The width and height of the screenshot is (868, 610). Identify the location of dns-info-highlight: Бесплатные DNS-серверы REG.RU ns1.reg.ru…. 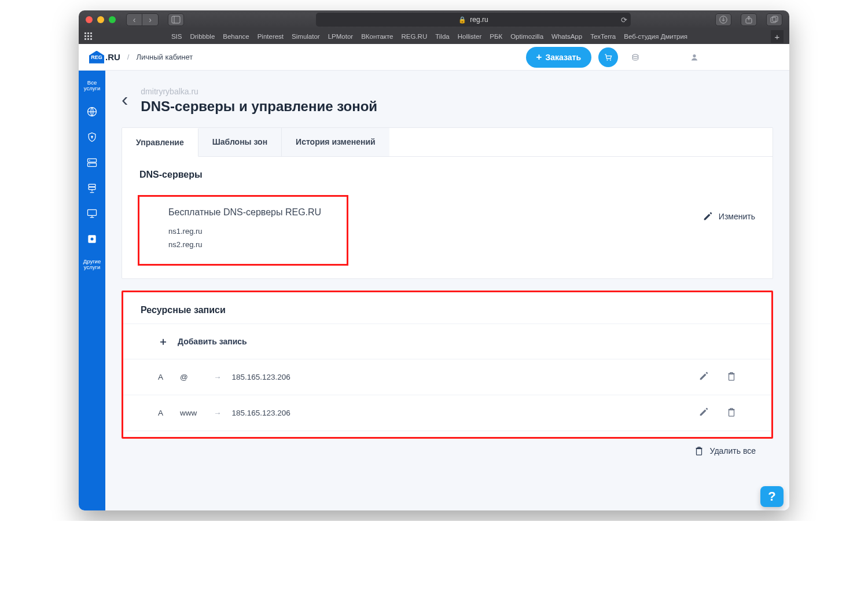
(243, 230).